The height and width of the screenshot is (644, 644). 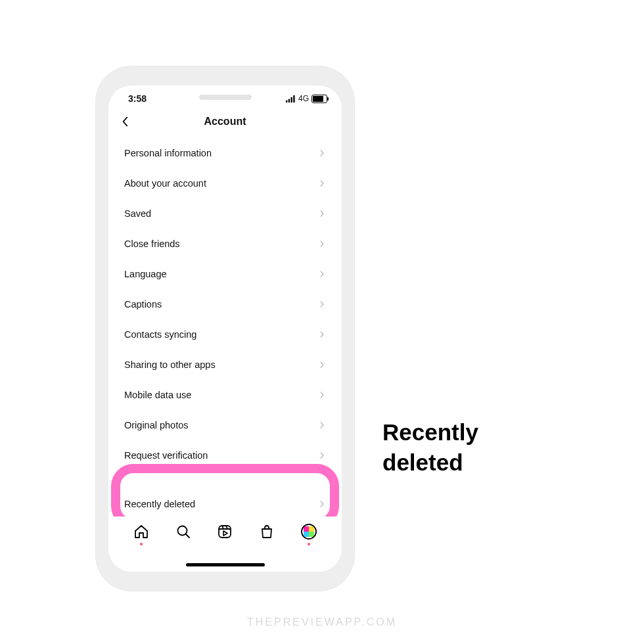 I want to click on row-label: Language, so click(x=146, y=274).